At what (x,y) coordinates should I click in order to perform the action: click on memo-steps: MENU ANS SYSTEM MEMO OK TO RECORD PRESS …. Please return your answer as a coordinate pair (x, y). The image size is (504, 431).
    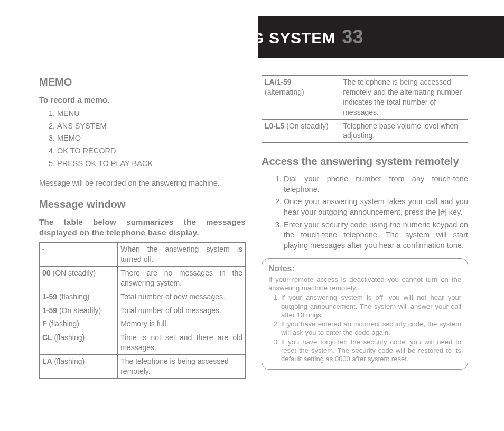
    Looking at the image, I should click on (143, 139).